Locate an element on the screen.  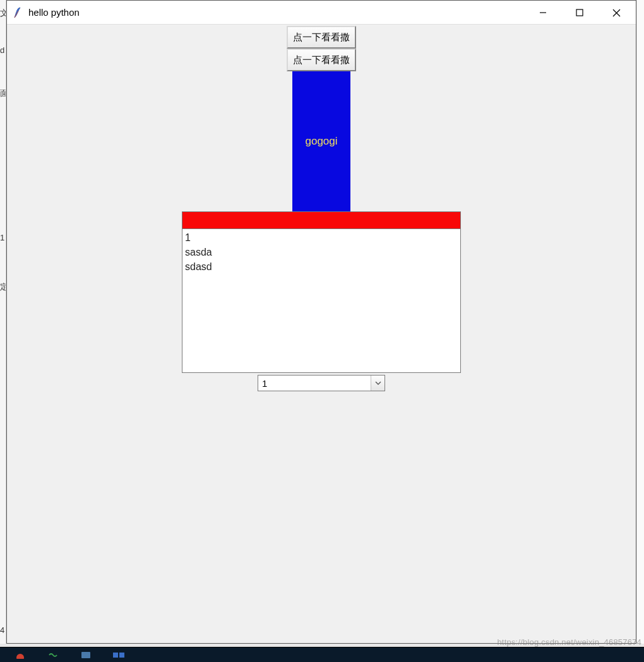
tk-feather-icon is located at coordinates (17, 13).